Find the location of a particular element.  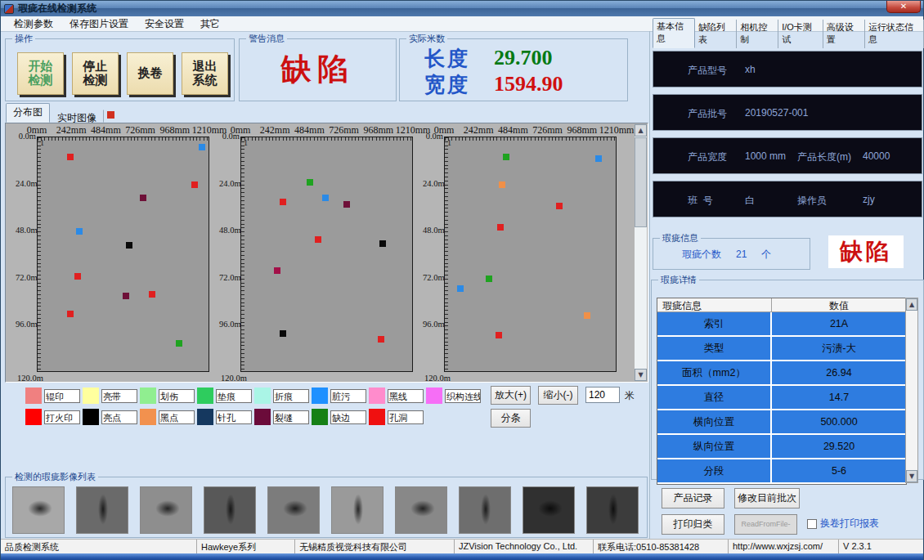

start-detect-button: 开始 检测 is located at coordinates (41, 74).